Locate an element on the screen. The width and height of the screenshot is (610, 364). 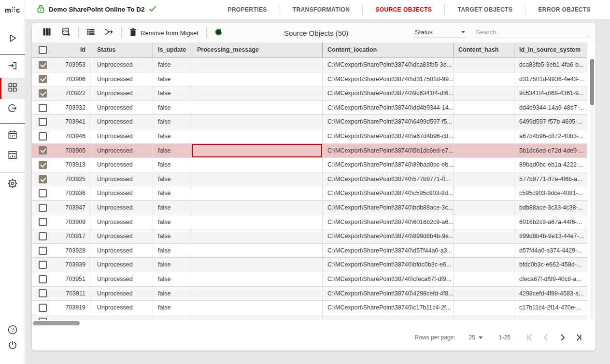
list-view-button is located at coordinates (91, 33).